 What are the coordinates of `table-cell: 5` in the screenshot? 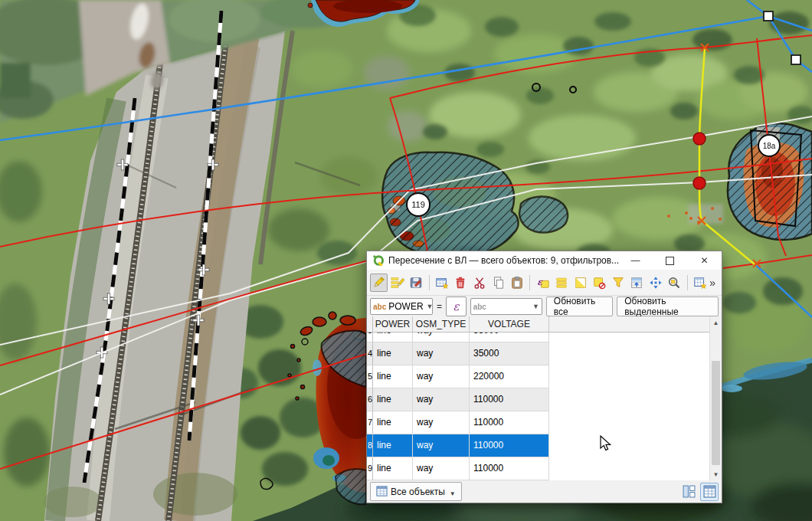 It's located at (370, 377).